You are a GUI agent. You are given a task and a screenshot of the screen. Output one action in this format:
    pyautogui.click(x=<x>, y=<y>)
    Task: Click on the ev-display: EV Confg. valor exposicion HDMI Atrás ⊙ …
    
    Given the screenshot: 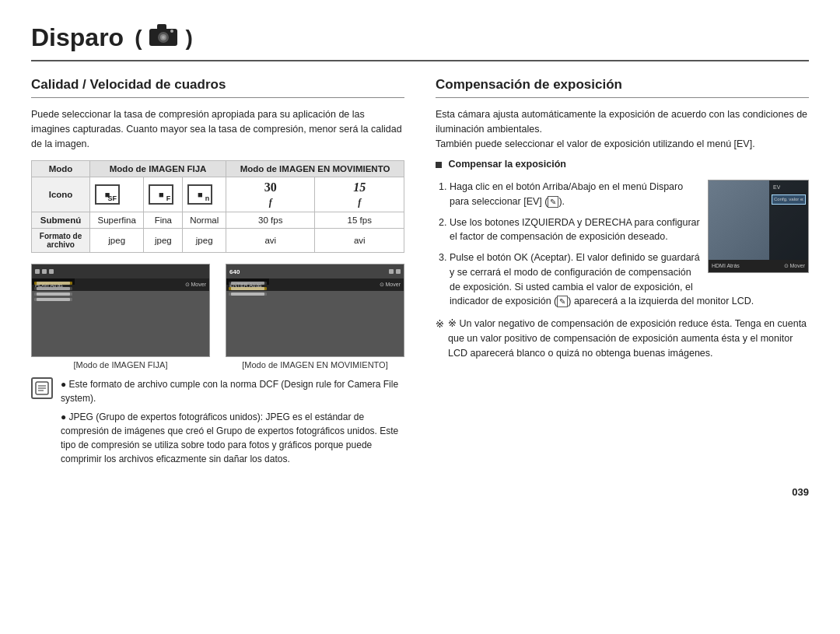 What is the action you would take?
    pyautogui.click(x=758, y=226)
    